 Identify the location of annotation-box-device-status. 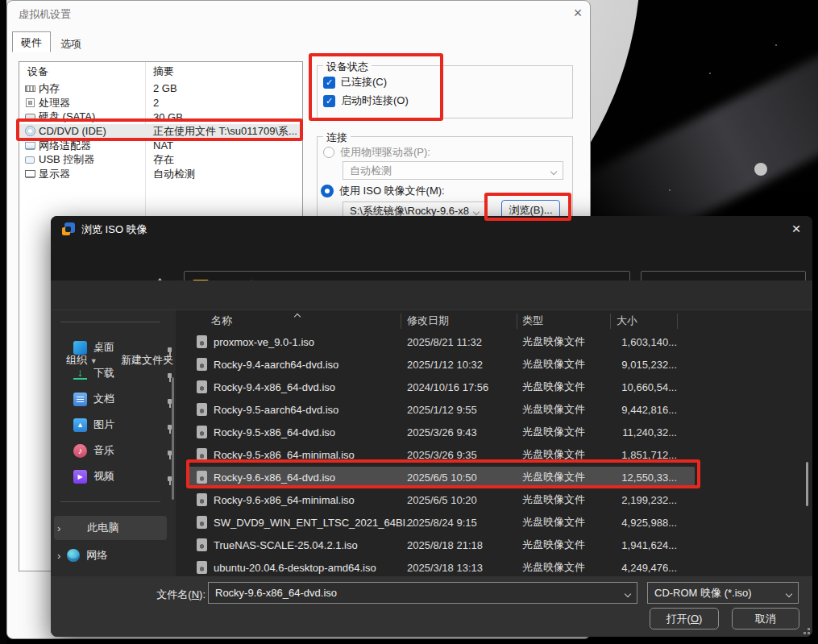
(376, 87).